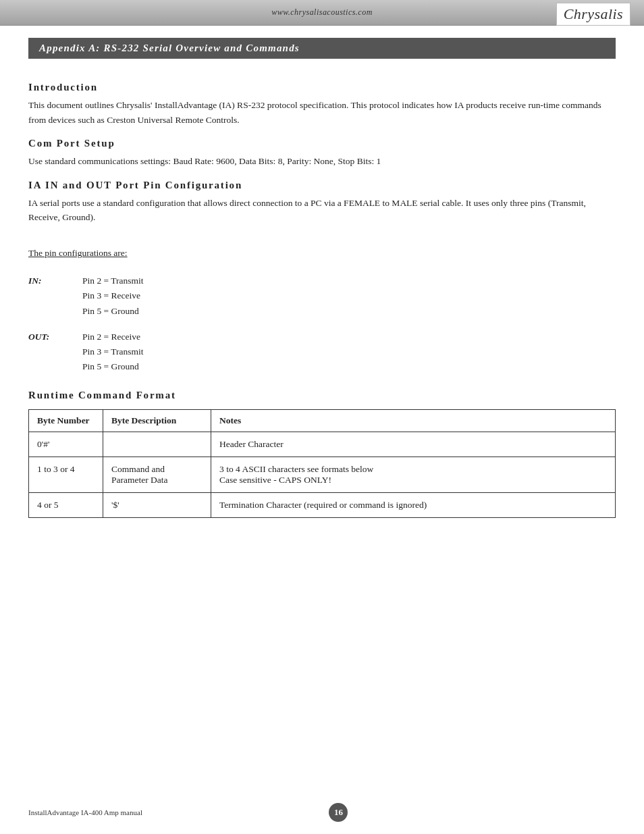 The height and width of the screenshot is (834, 644). What do you see at coordinates (113, 311) in the screenshot?
I see `pin-in-3: Pin 5 = Ground` at bounding box center [113, 311].